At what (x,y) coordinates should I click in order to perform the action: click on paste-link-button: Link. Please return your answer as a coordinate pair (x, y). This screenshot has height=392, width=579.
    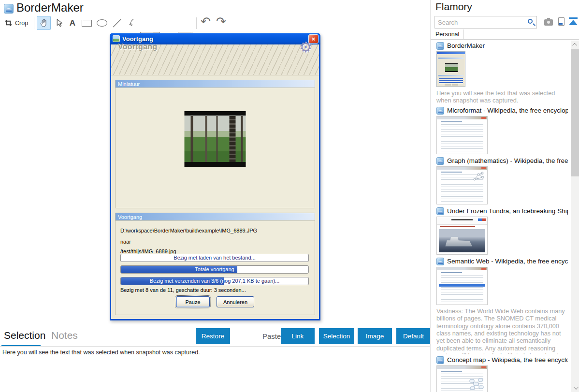
    Looking at the image, I should click on (298, 336).